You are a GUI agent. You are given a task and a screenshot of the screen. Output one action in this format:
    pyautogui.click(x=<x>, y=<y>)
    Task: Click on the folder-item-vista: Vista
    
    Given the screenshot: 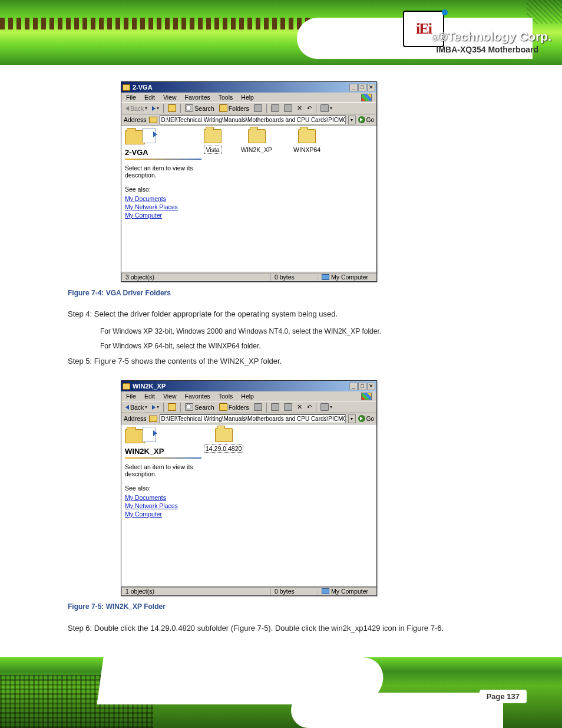 What is the action you would take?
    pyautogui.click(x=213, y=141)
    